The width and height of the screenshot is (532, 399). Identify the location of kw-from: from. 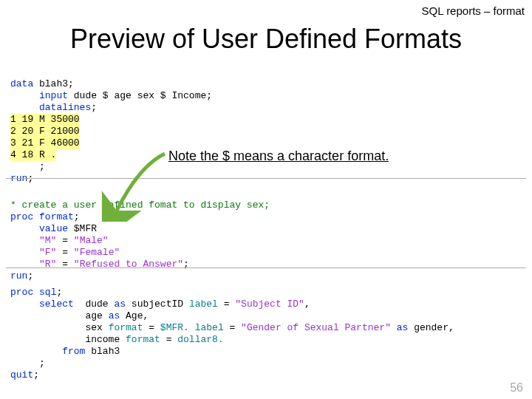
(47, 352).